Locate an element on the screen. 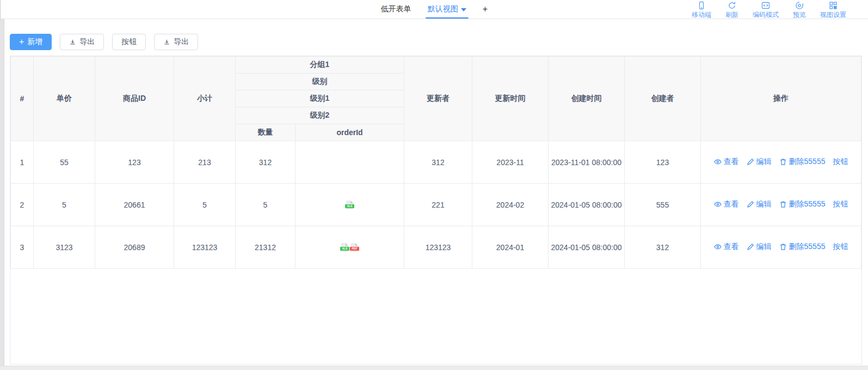 The width and height of the screenshot is (868, 370). cell-product-id: 123 is located at coordinates (135, 162).